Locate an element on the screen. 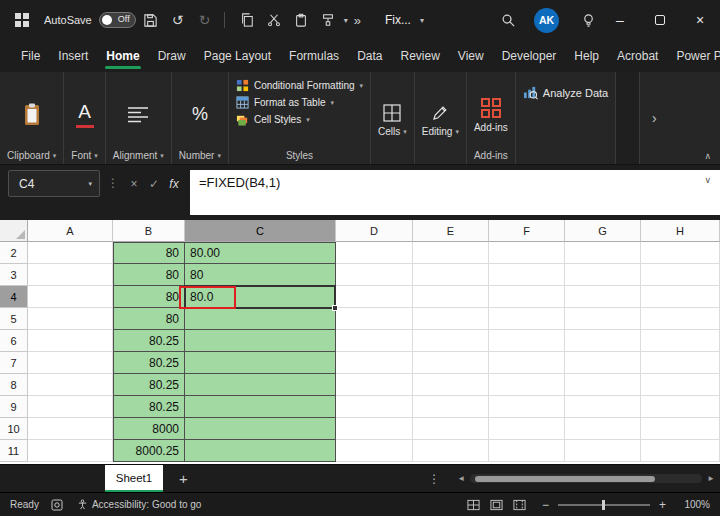 The height and width of the screenshot is (516, 720). cell-D3 is located at coordinates (374, 275).